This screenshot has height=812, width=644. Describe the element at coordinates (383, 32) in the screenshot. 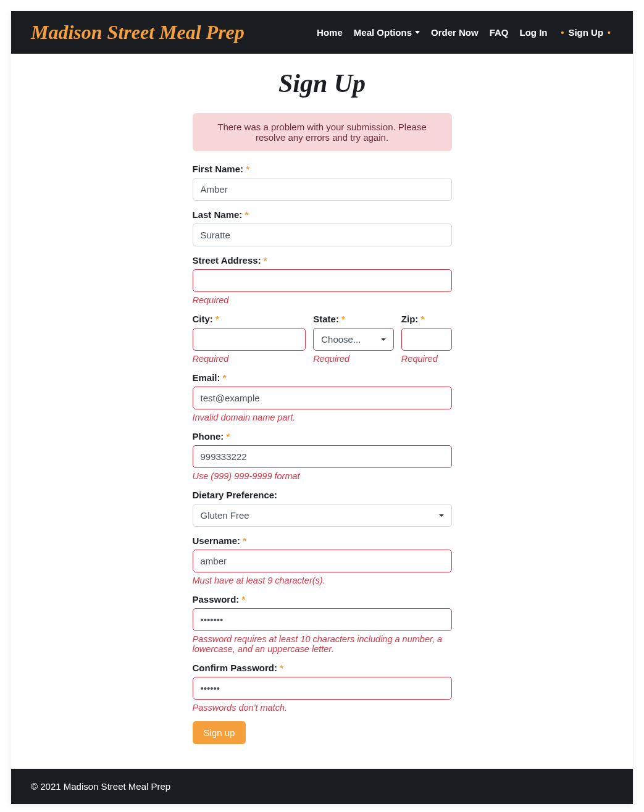

I see `nav-meal-options-label: Meal Options` at that location.